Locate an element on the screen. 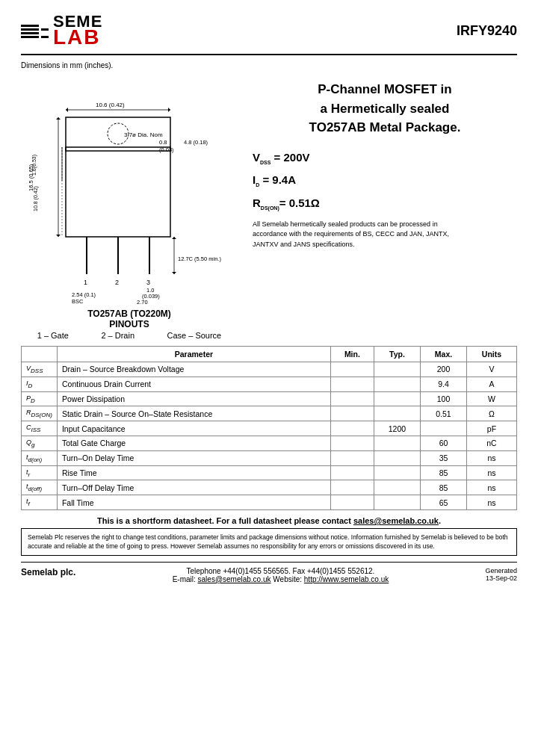 The image size is (538, 756). footer-contact: Telephone +44(0)1455 556565. Fax +44(0)1… is located at coordinates (281, 575).